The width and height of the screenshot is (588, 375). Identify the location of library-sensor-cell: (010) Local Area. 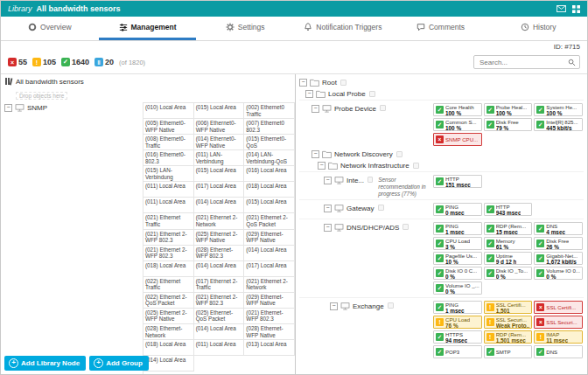
(169, 111).